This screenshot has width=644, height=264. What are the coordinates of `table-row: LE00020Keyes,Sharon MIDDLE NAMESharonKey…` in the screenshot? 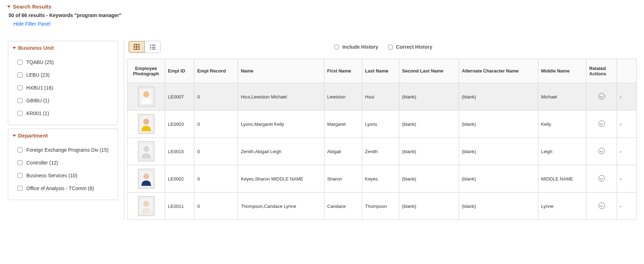 It's located at (382, 179).